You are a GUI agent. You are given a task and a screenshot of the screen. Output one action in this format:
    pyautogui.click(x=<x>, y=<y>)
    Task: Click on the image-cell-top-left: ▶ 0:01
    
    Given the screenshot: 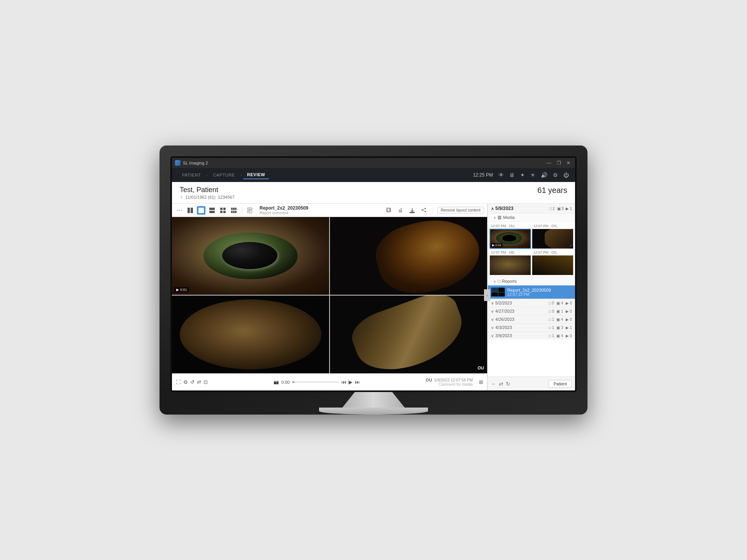 What is the action you would take?
    pyautogui.click(x=251, y=256)
    